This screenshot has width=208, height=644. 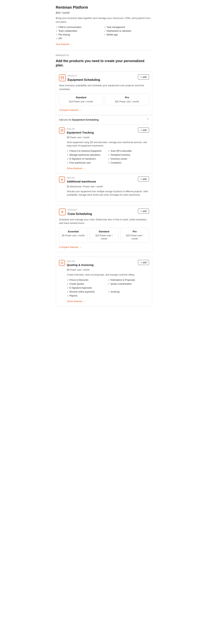 I want to click on plan-price-essential: $9 Power user / month, so click(x=73, y=236).